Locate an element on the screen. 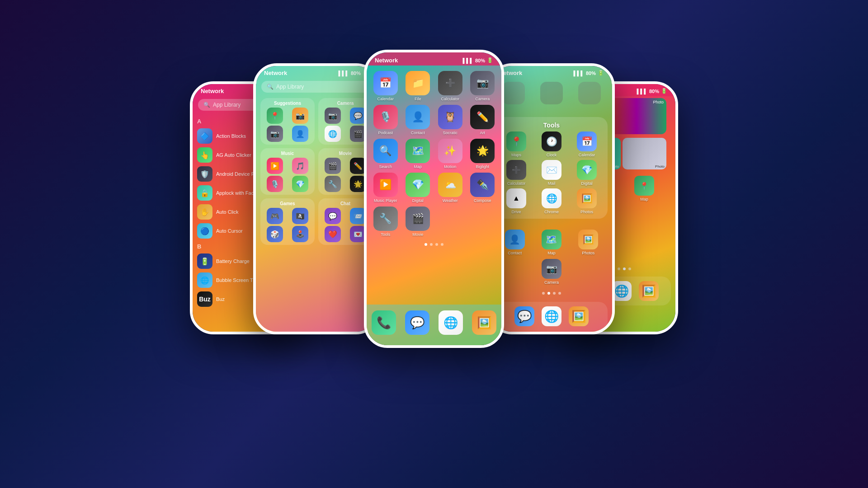  folder-chrome-icon: 🌐 is located at coordinates (552, 198).